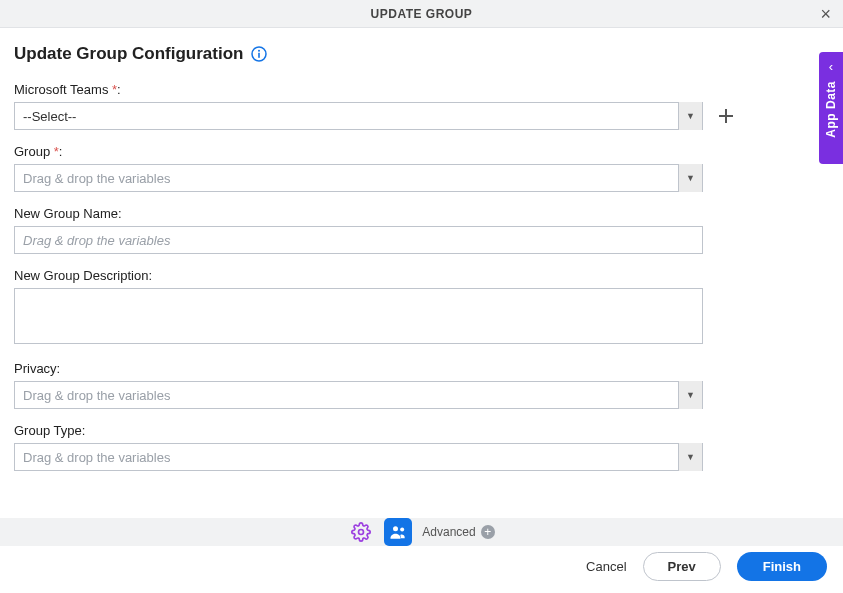 The height and width of the screenshot is (593, 843). What do you see at coordinates (259, 54) in the screenshot?
I see `info-icon` at bounding box center [259, 54].